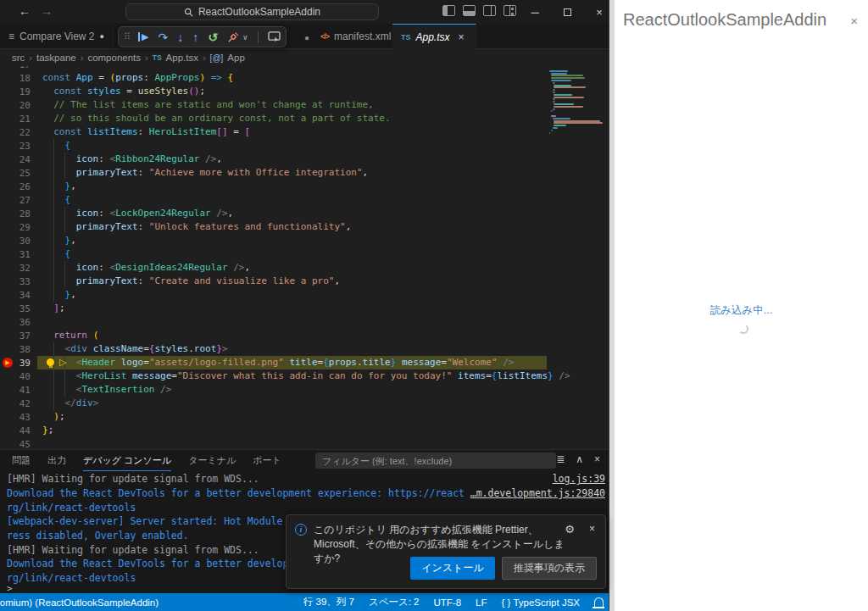 The image size is (868, 611). I want to click on code-line: 23 {, so click(304, 146).